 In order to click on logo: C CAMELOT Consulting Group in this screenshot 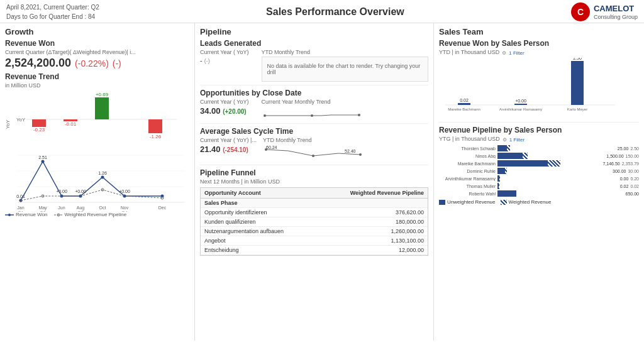, I will do `click(604, 12)`.